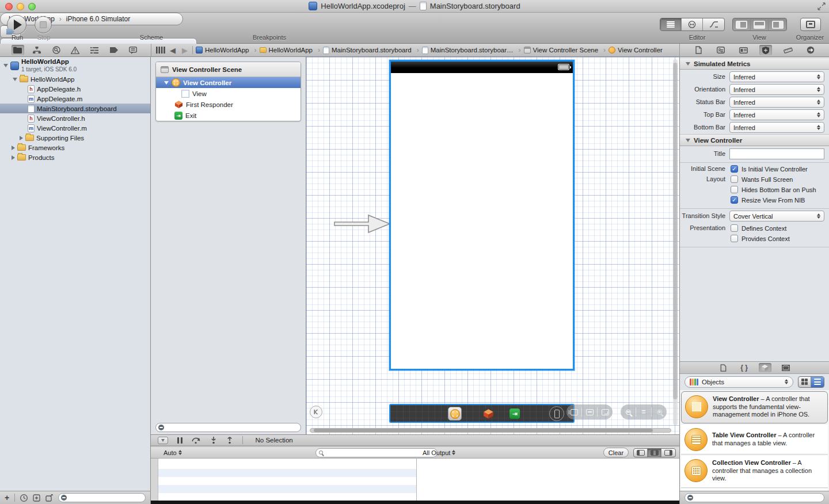 This screenshot has width=829, height=504. What do you see at coordinates (482, 215) in the screenshot?
I see `view-controller-scene` at bounding box center [482, 215].